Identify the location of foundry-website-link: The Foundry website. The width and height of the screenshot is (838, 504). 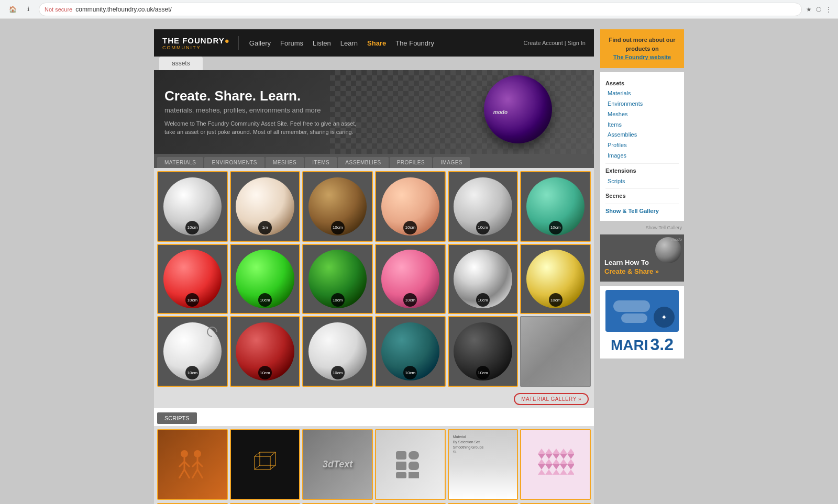
(642, 57).